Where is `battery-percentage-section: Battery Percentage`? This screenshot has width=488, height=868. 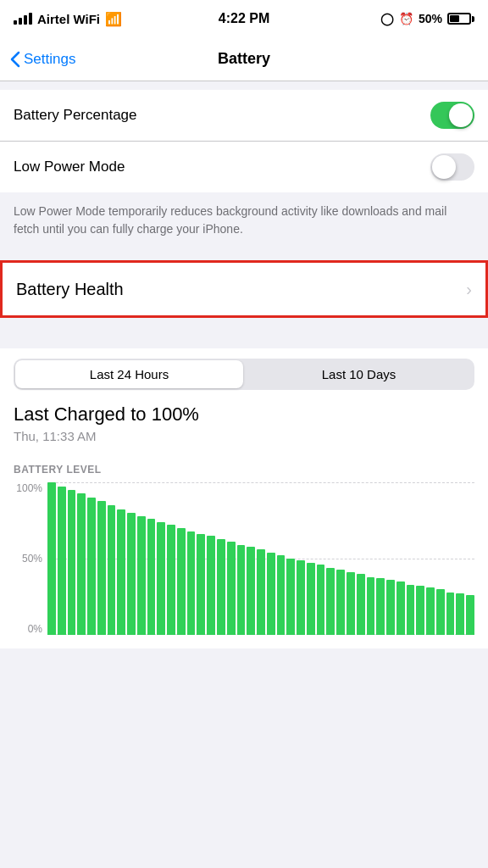 battery-percentage-section: Battery Percentage is located at coordinates (244, 115).